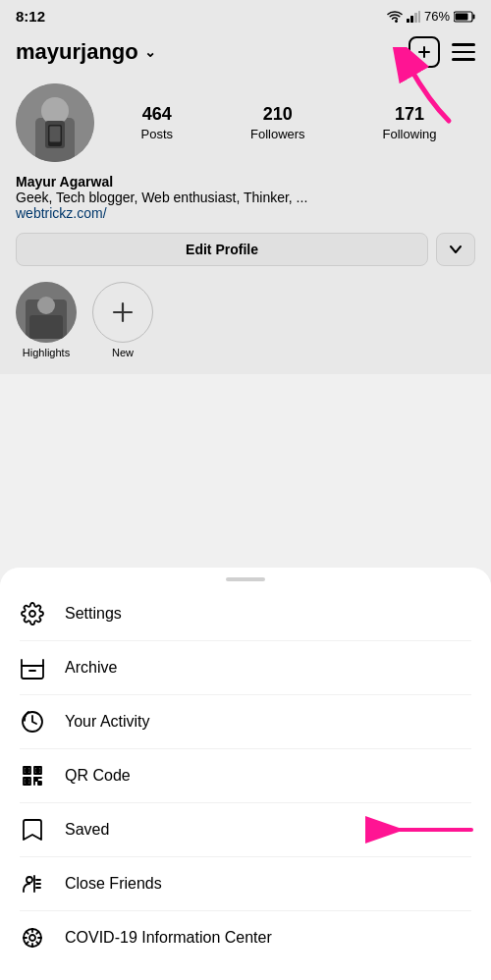 Image resolution: width=491 pixels, height=980 pixels. I want to click on qr-code-icon, so click(32, 776).